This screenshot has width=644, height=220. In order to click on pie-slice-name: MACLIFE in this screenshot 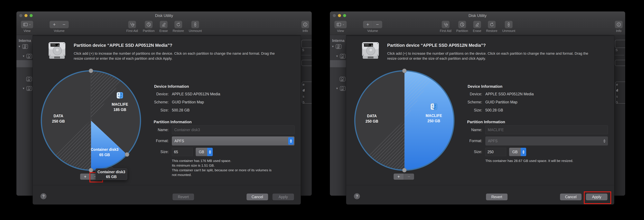, I will do `click(120, 104)`.